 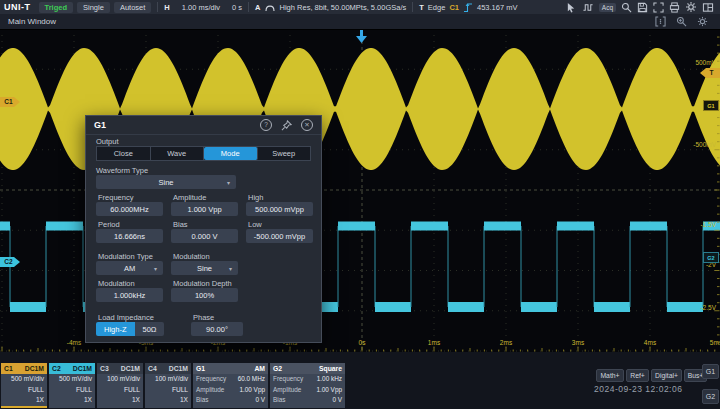 What do you see at coordinates (255, 224) in the screenshot?
I see `low-label: Low` at bounding box center [255, 224].